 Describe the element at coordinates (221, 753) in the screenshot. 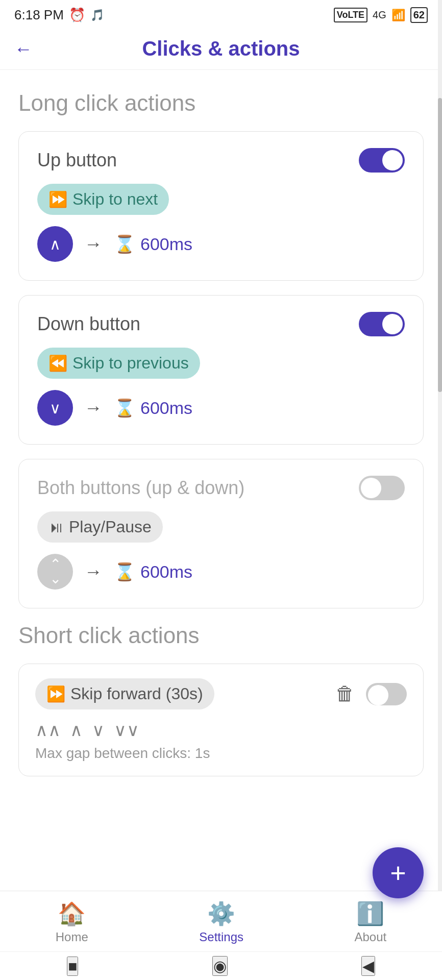

I see `max-gap-text: Max gap between clicks: 1s` at that location.